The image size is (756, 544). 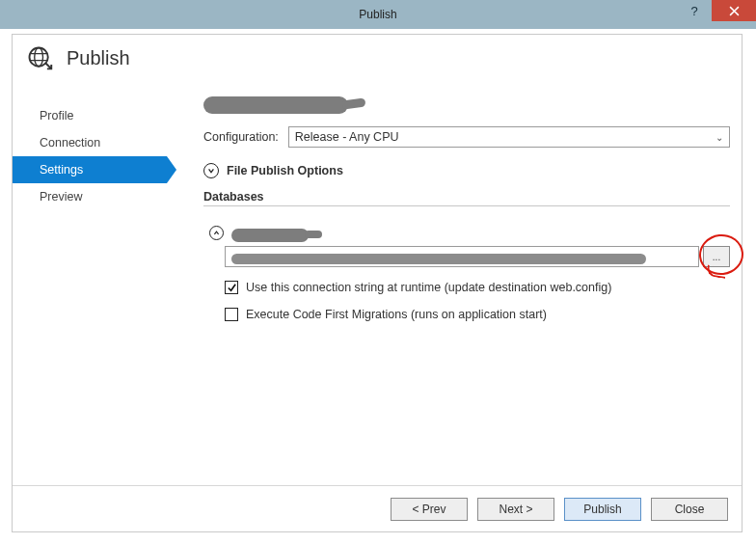 I want to click on next-label: Next >, so click(x=515, y=509).